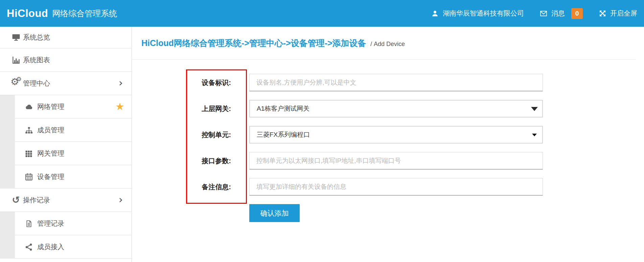 The height and width of the screenshot is (262, 644). I want to click on sidebar-item-label: 成员接入, so click(51, 247).